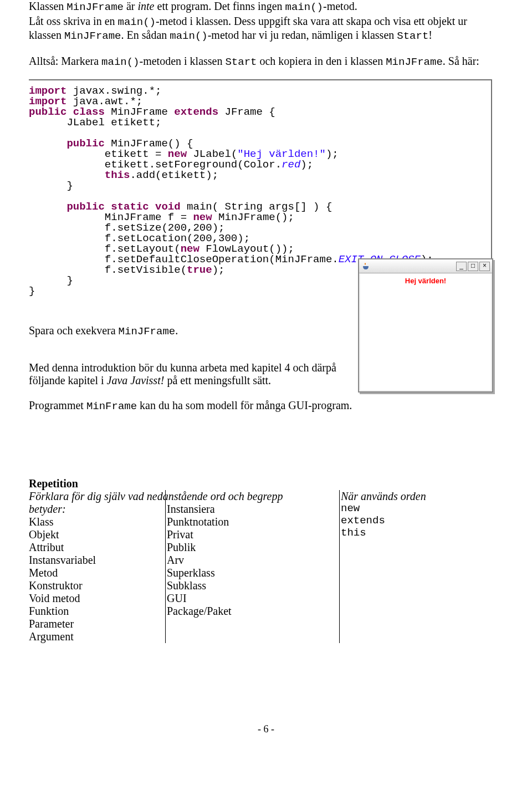 This screenshot has width=532, height=790. Describe the element at coordinates (473, 266) in the screenshot. I see `maximize-button: □` at that location.